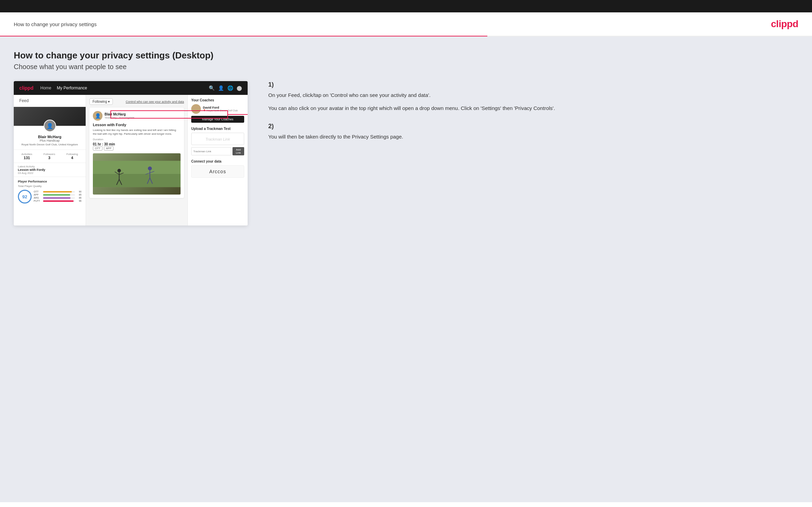  I want to click on stat-activities: Activities 131, so click(27, 156).